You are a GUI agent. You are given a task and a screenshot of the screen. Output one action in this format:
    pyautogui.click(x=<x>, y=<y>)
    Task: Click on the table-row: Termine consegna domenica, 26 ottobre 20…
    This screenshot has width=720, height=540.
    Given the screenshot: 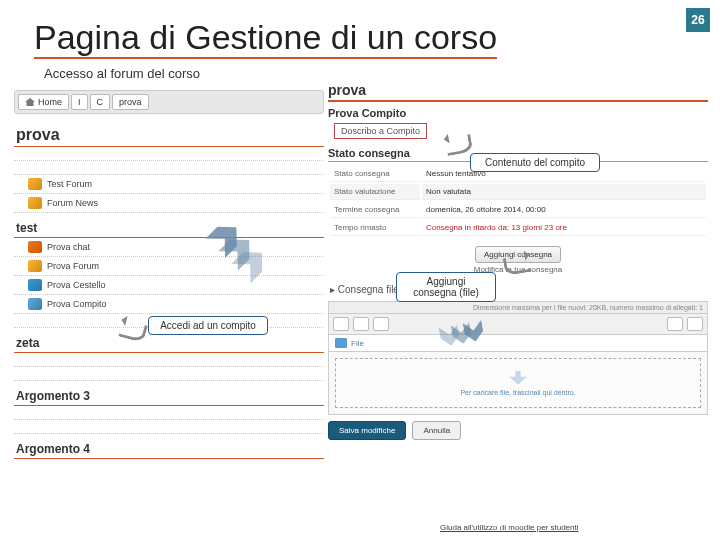 What is the action you would take?
    pyautogui.click(x=518, y=210)
    